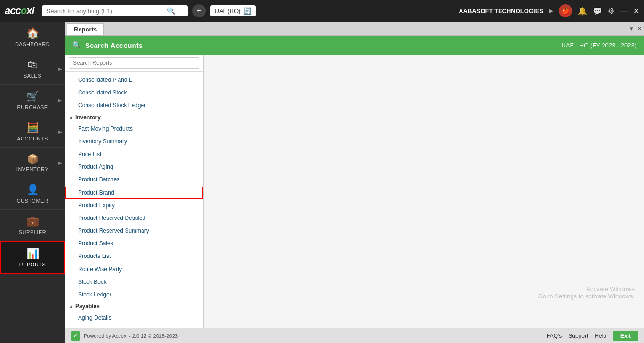  What do you see at coordinates (134, 63) in the screenshot?
I see `report-search-input` at bounding box center [134, 63].